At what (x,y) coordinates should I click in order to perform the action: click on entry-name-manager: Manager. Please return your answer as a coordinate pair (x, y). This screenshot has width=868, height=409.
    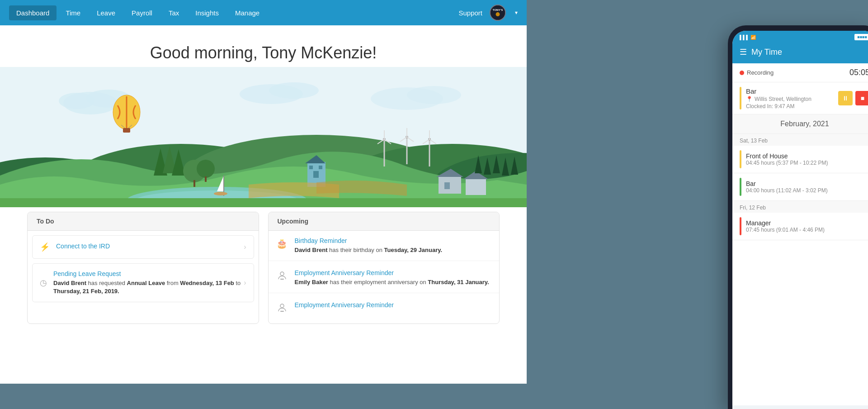
    Looking at the image, I should click on (805, 223).